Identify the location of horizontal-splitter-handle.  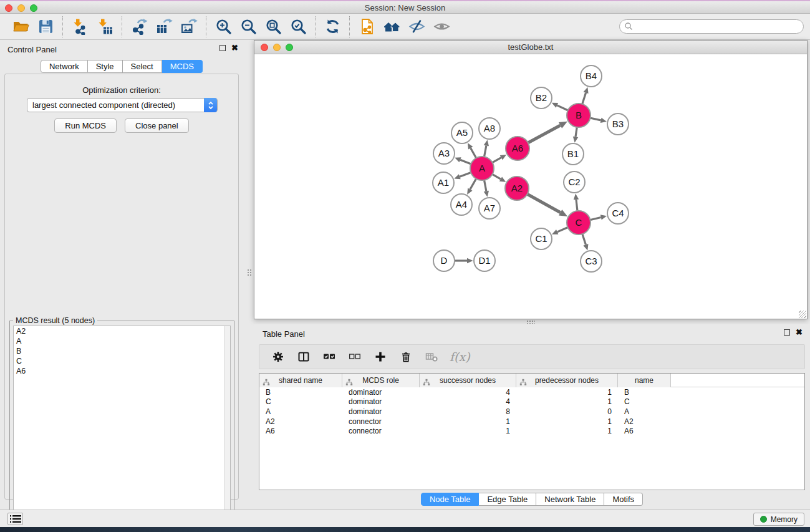
(531, 322).